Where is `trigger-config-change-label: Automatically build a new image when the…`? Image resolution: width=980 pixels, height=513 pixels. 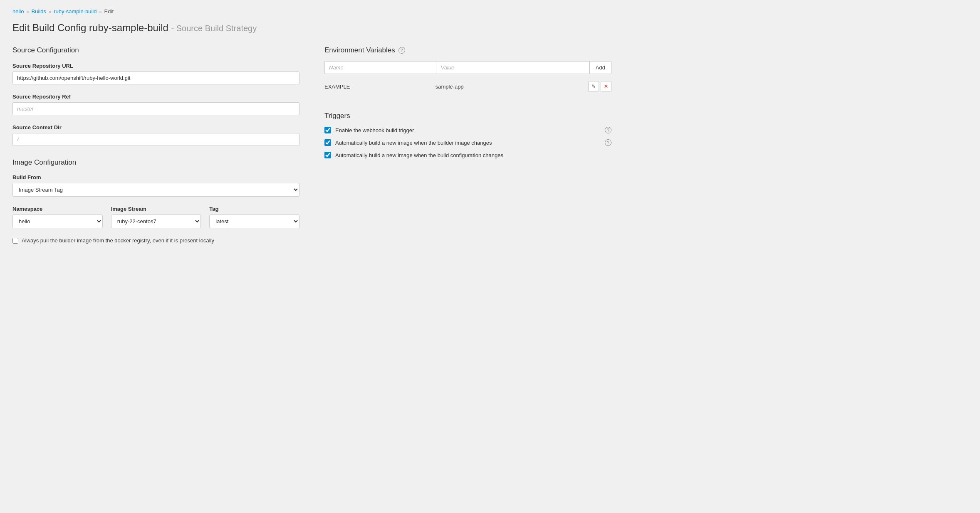 trigger-config-change-label: Automatically build a new image when the… is located at coordinates (473, 155).